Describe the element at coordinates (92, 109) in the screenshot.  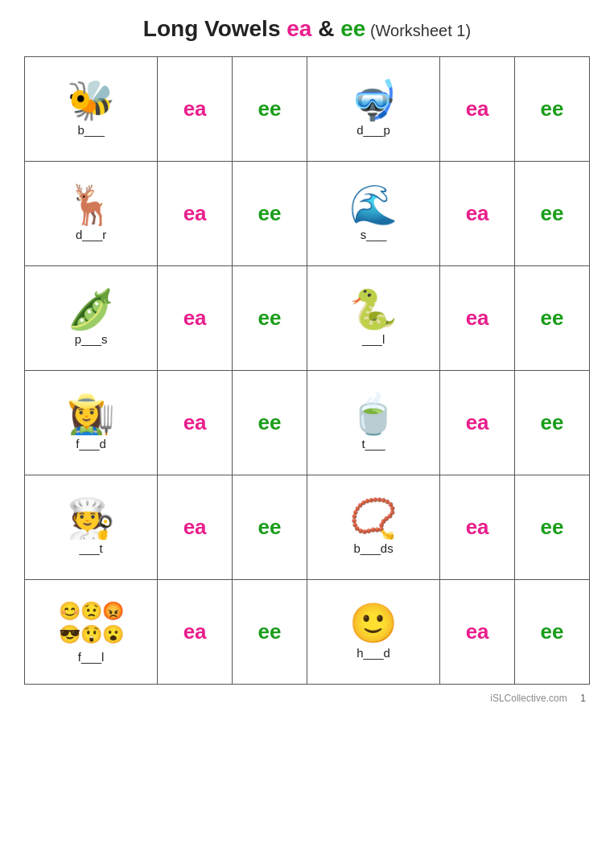
I see `left-picture-cell: 🐝b___` at that location.